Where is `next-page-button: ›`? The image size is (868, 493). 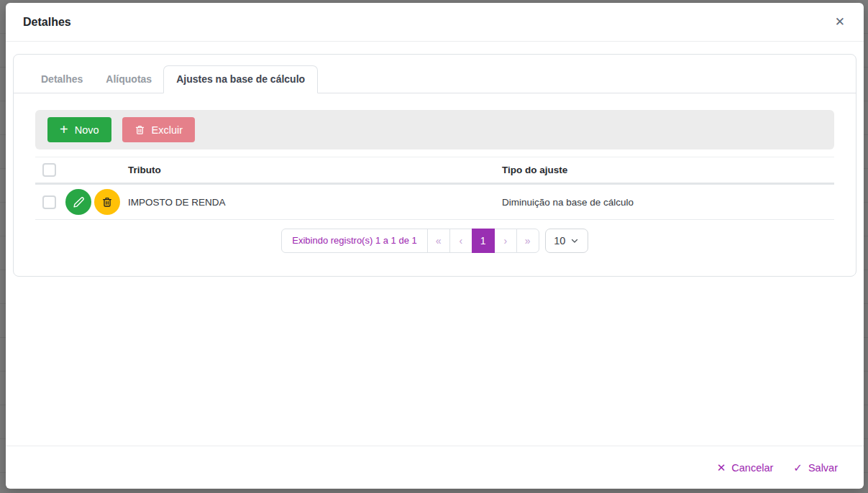 next-page-button: › is located at coordinates (506, 241).